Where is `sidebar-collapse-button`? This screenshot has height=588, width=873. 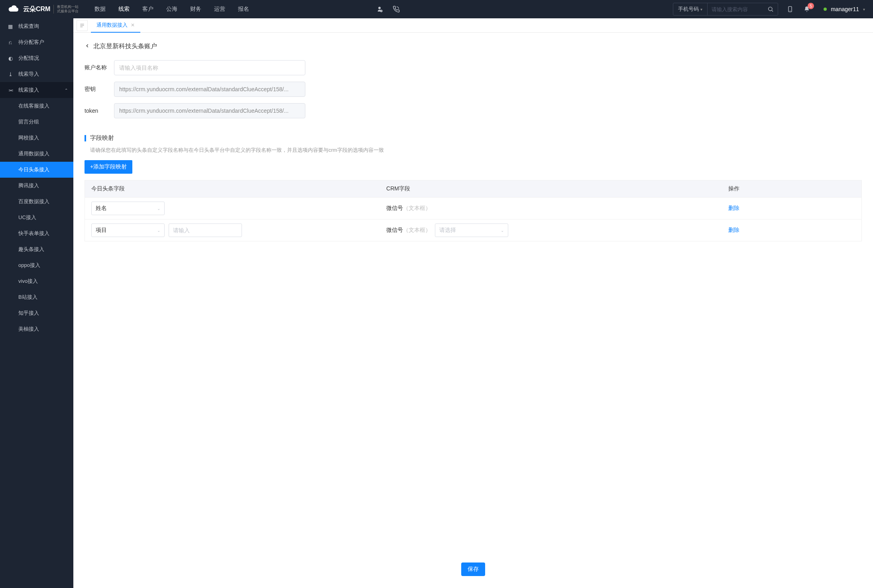 sidebar-collapse-button is located at coordinates (82, 25).